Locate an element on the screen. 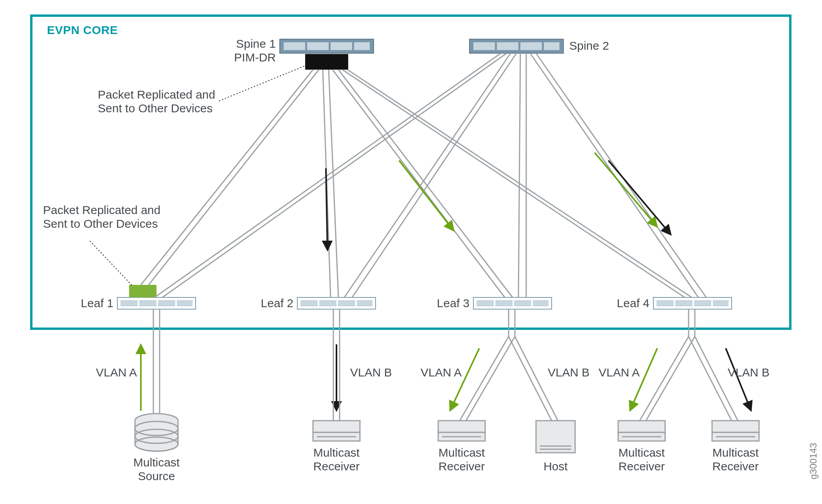 This screenshot has height=504, width=822. vlan-leaf4b: VLAN B is located at coordinates (749, 373).